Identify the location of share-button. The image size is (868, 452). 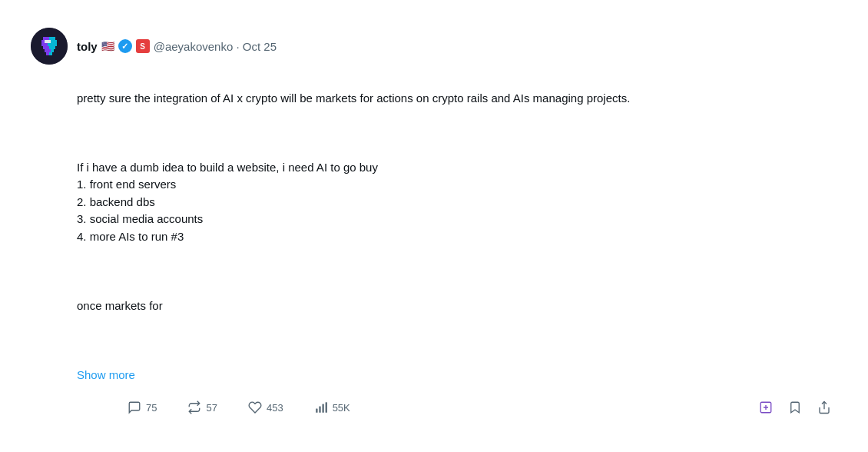
(824, 407).